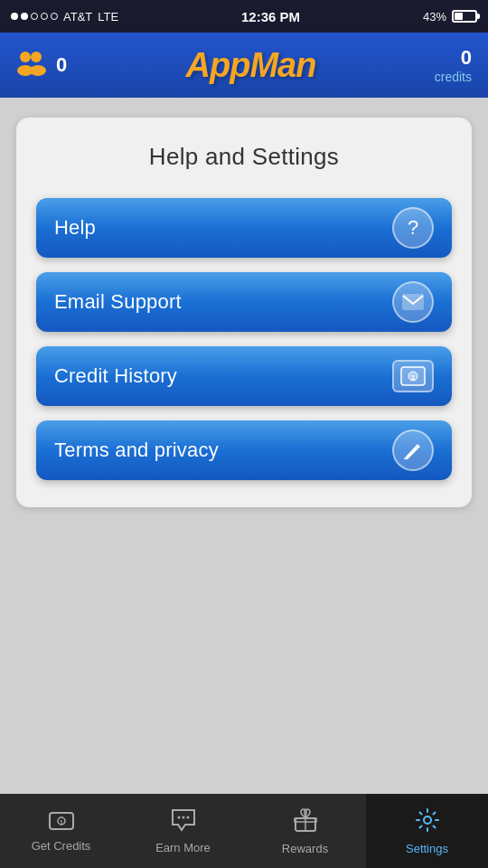  What do you see at coordinates (305, 848) in the screenshot?
I see `rewards-label: Rewards` at bounding box center [305, 848].